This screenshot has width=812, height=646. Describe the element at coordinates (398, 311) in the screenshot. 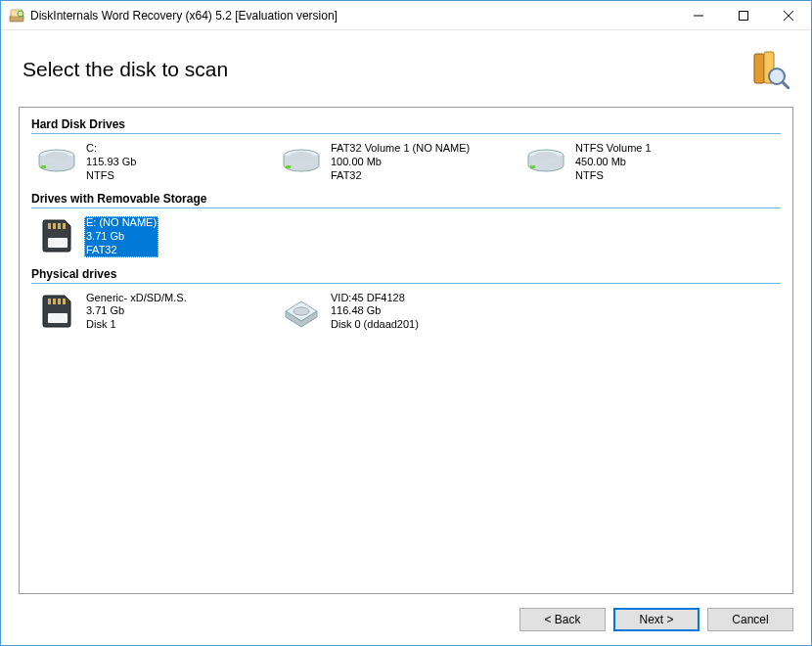

I see `drive-item: VID:45 DF4128116.48 GbDisk 0 (ddaad201)` at that location.